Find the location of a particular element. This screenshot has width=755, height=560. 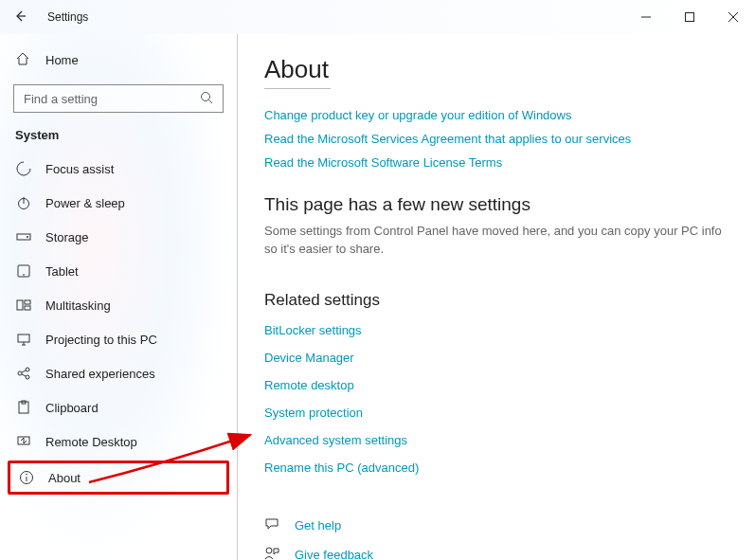

projecting-icon is located at coordinates (24, 339).